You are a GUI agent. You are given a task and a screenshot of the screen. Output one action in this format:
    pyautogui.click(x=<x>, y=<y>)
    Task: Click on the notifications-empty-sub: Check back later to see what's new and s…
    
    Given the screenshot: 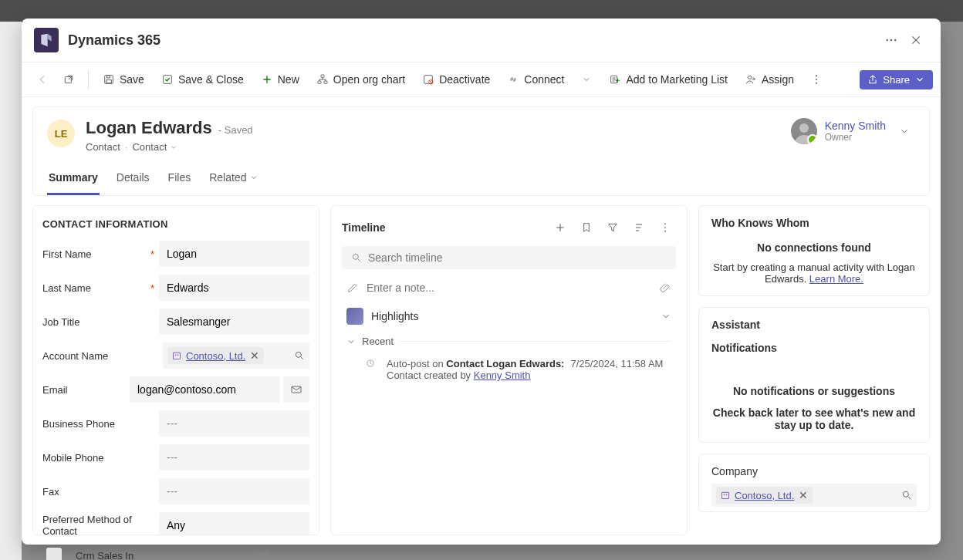 What is the action you would take?
    pyautogui.click(x=814, y=419)
    